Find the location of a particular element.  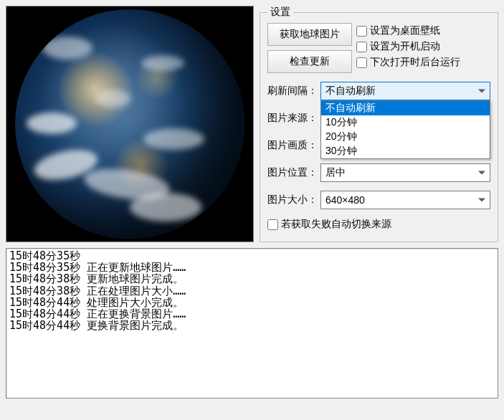

background-next-checkbox: 下次打开时后台运行 is located at coordinates (409, 62).